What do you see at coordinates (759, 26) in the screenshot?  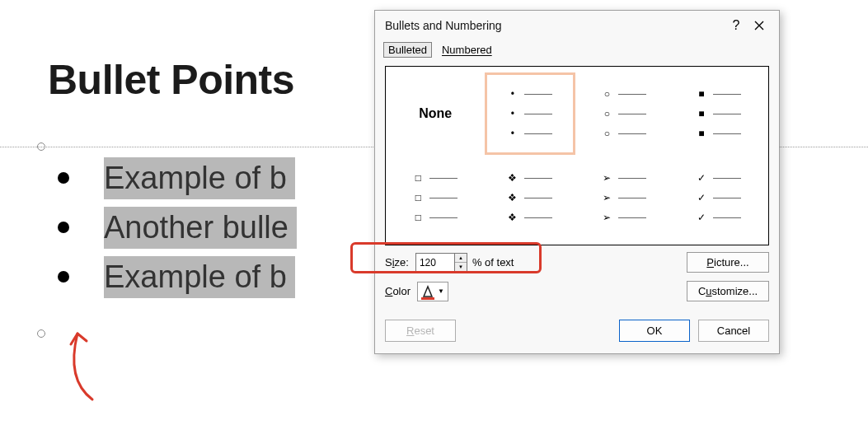 I see `close-button` at bounding box center [759, 26].